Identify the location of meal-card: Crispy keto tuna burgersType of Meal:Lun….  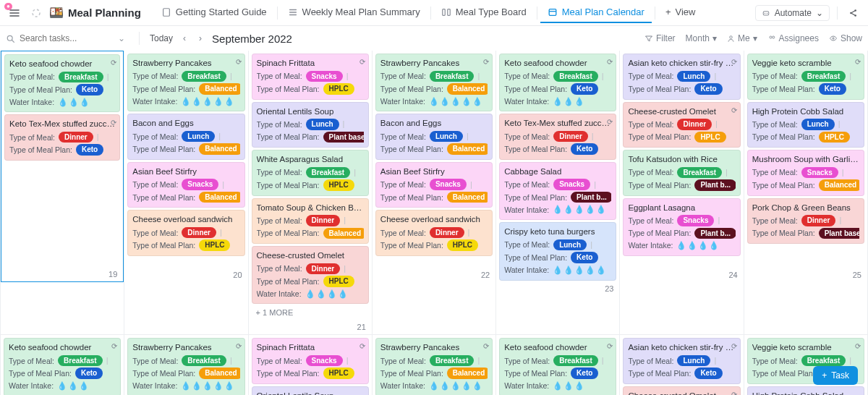
(558, 251).